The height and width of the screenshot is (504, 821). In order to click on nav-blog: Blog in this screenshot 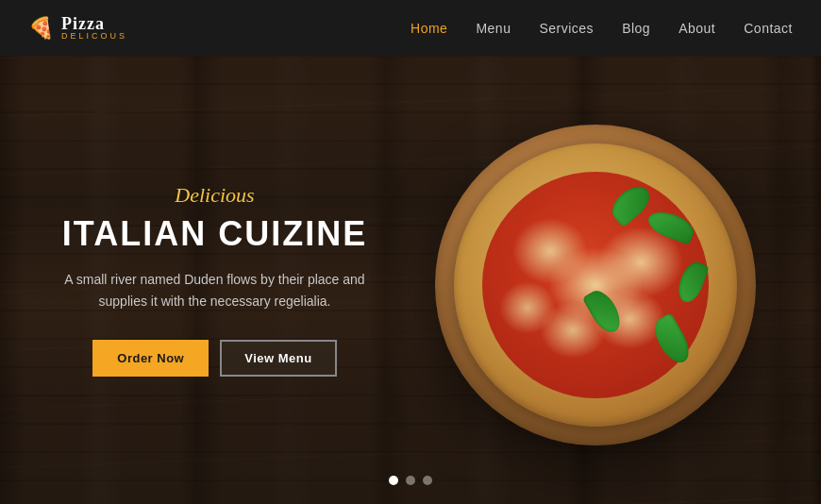, I will do `click(636, 28)`.